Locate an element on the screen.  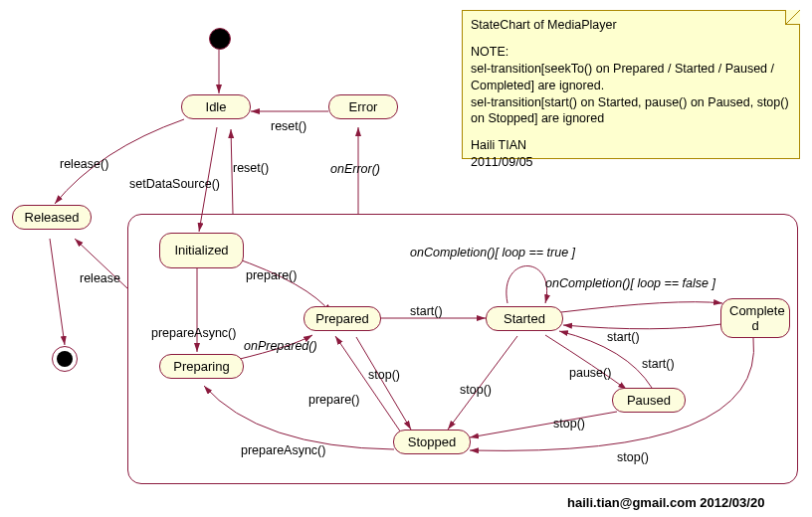
label-stop3: stop() is located at coordinates (569, 424).